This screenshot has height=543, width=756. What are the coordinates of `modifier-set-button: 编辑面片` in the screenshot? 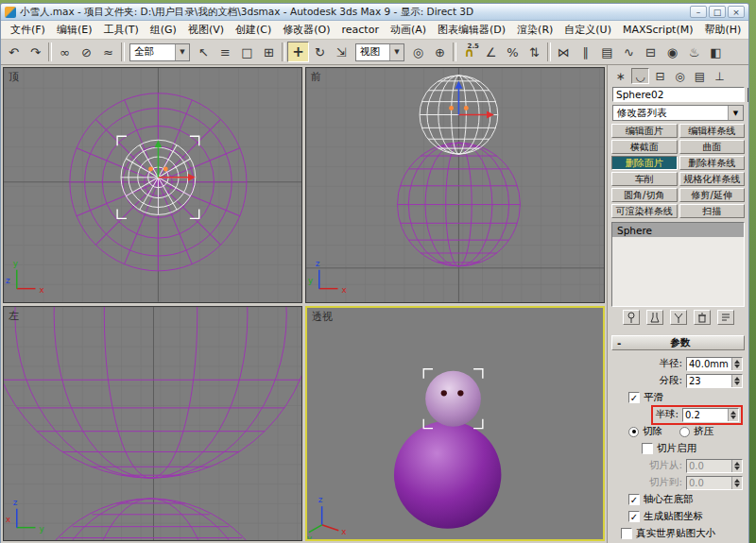 It's located at (644, 130).